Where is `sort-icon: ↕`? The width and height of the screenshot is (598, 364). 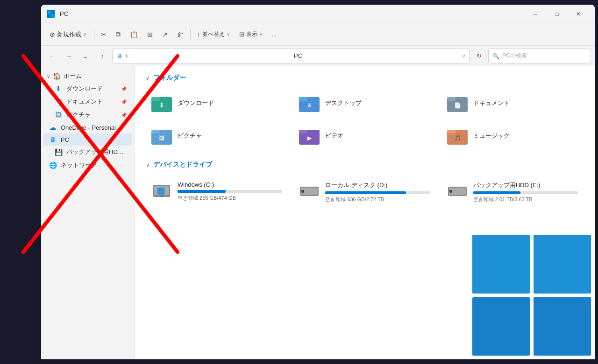 sort-icon: ↕ is located at coordinates (199, 35).